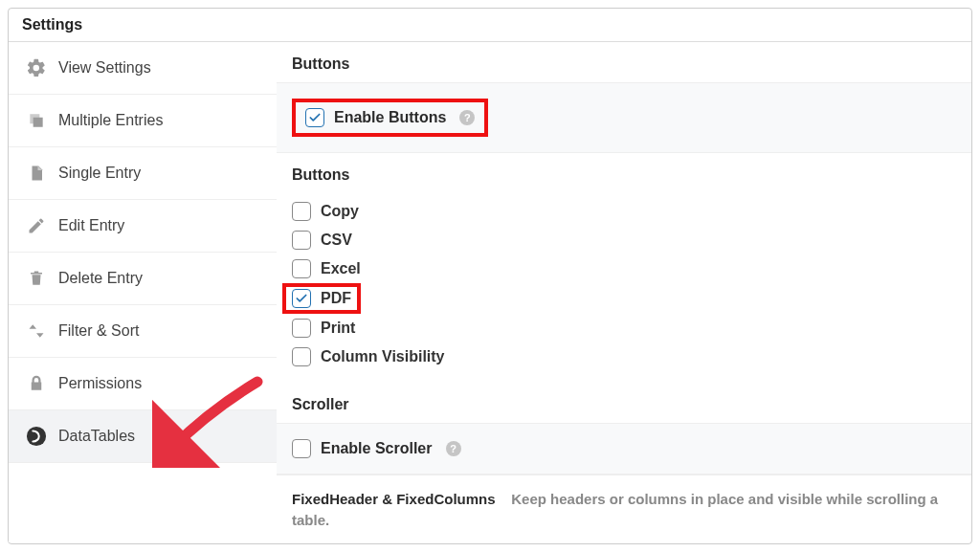 This screenshot has height=552, width=980. What do you see at coordinates (624, 173) in the screenshot?
I see `buttons-list-heading: Buttons` at bounding box center [624, 173].